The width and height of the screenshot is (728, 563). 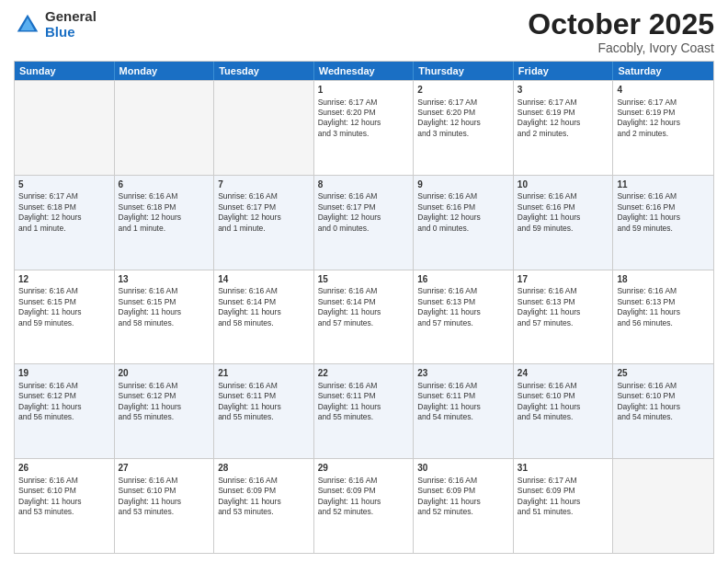 What do you see at coordinates (664, 90) in the screenshot?
I see `day-number: 4` at bounding box center [664, 90].